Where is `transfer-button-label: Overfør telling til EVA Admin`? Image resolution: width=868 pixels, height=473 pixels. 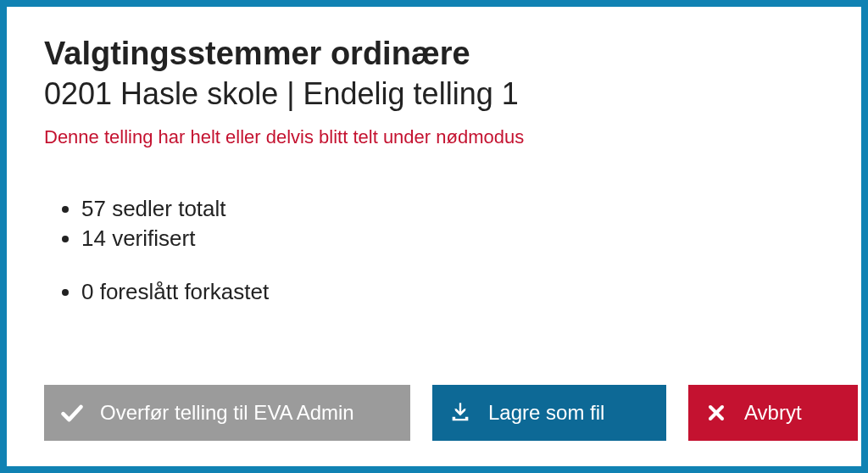 transfer-button-label: Overfør telling til EVA Admin is located at coordinates (227, 413).